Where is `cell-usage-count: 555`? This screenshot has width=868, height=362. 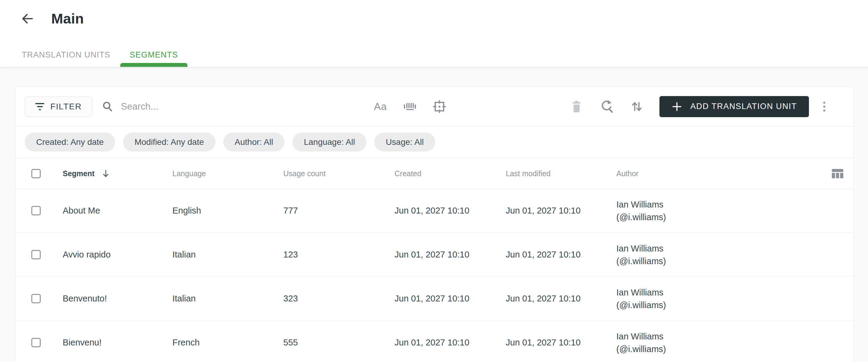
cell-usage-count: 555 is located at coordinates (339, 343).